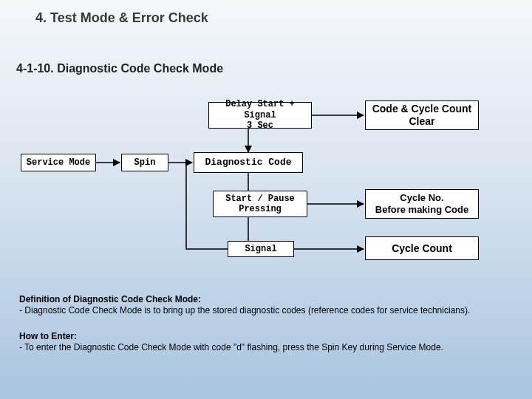 The height and width of the screenshot is (399, 532). I want to click on box-service-mode: Service Mode, so click(58, 163).